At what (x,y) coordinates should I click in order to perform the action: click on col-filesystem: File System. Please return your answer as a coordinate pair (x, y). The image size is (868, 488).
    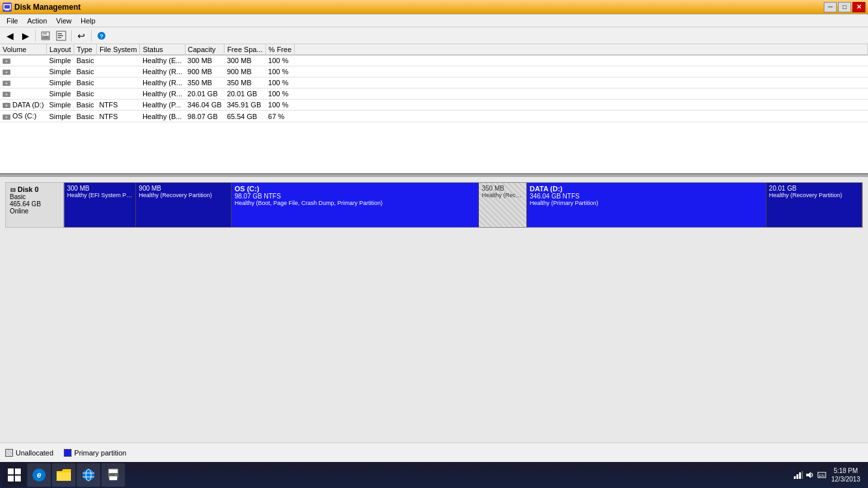
    Looking at the image, I should click on (118, 49).